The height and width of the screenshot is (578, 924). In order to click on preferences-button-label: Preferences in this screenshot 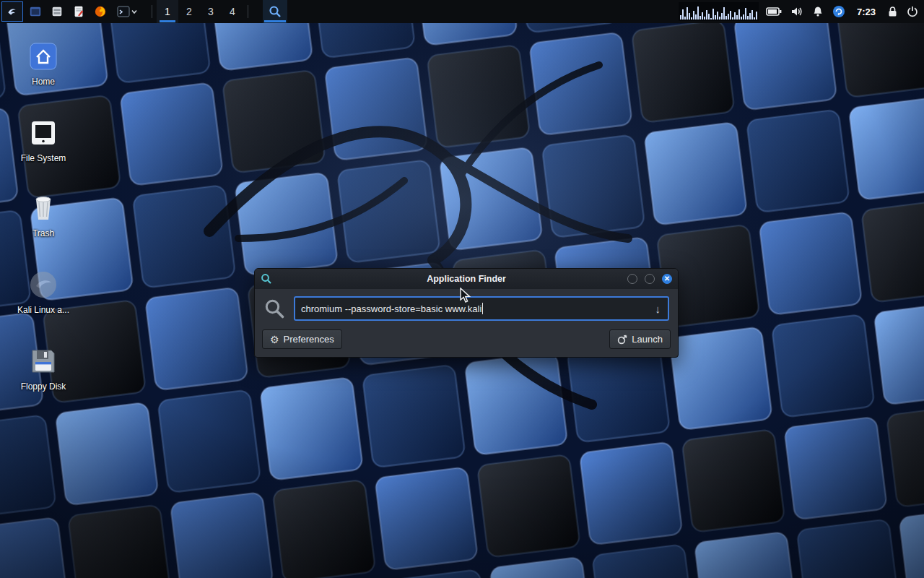, I will do `click(309, 340)`.